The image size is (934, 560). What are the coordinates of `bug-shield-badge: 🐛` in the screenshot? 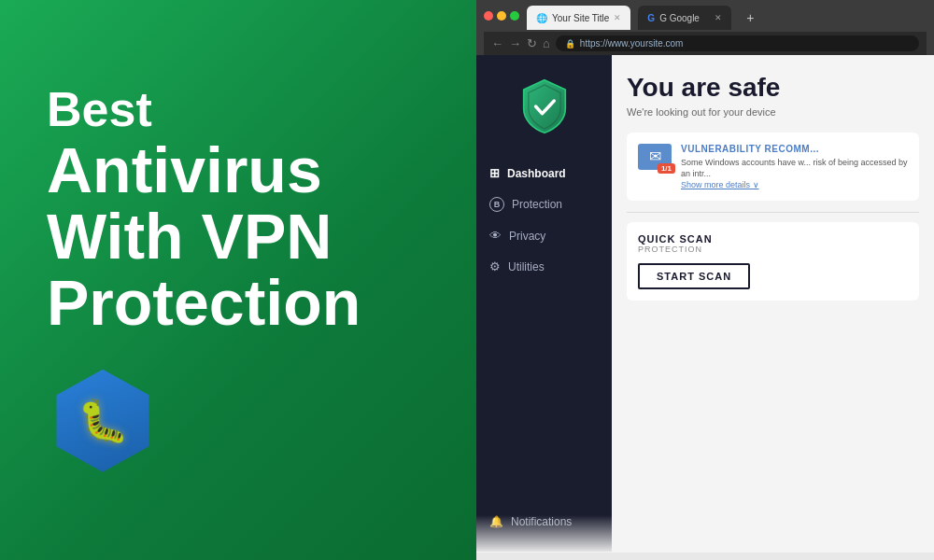 It's located at (103, 421).